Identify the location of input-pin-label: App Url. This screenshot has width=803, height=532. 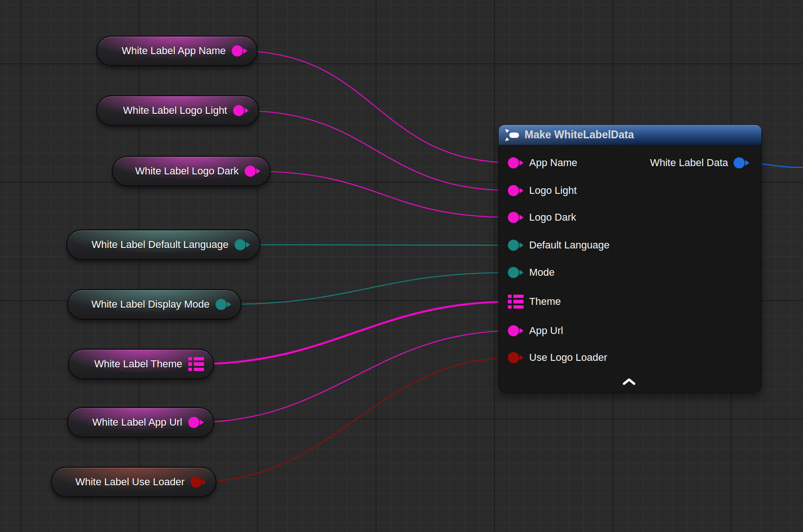
(546, 331).